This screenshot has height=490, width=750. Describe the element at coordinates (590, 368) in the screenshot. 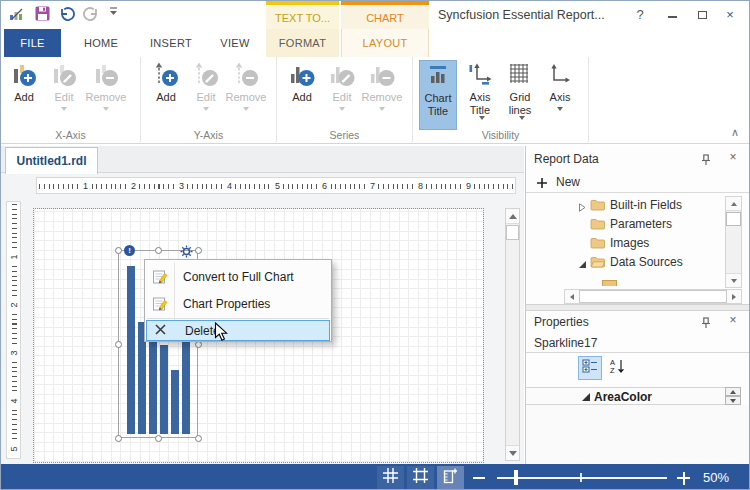

I see `categorized-view-button` at that location.